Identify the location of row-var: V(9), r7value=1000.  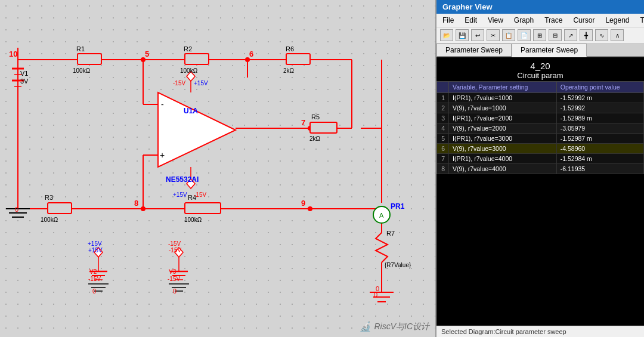
(503, 109).